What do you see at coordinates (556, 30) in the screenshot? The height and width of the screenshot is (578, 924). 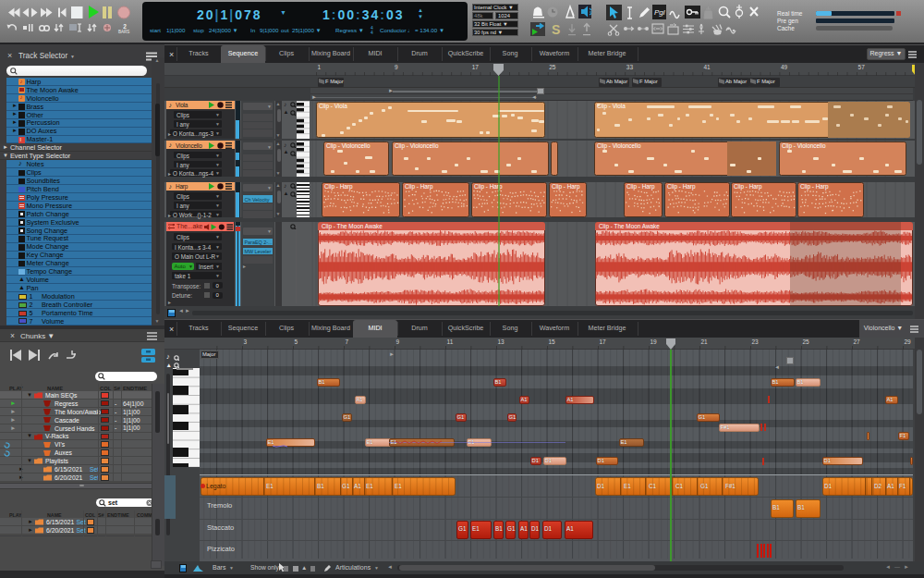 I see `svg-text: S` at bounding box center [556, 30].